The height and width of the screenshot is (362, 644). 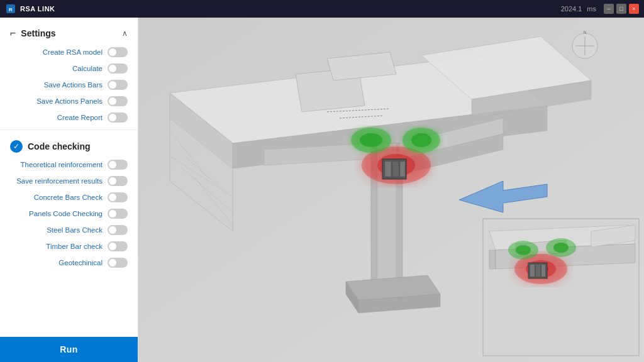 What do you see at coordinates (62, 197) in the screenshot?
I see `toggle-label-concrete-bars: Concrete Bars Check` at bounding box center [62, 197].